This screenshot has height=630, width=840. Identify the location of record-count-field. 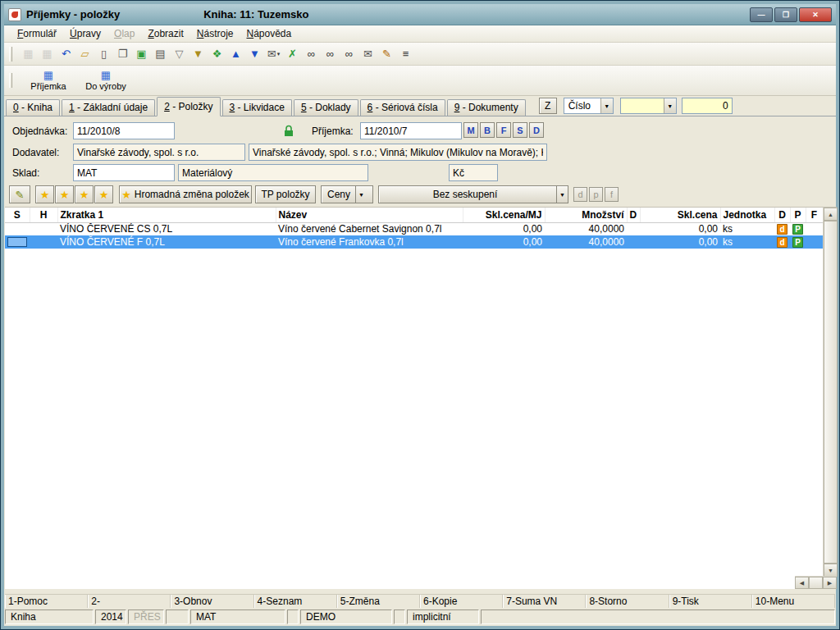
(707, 106).